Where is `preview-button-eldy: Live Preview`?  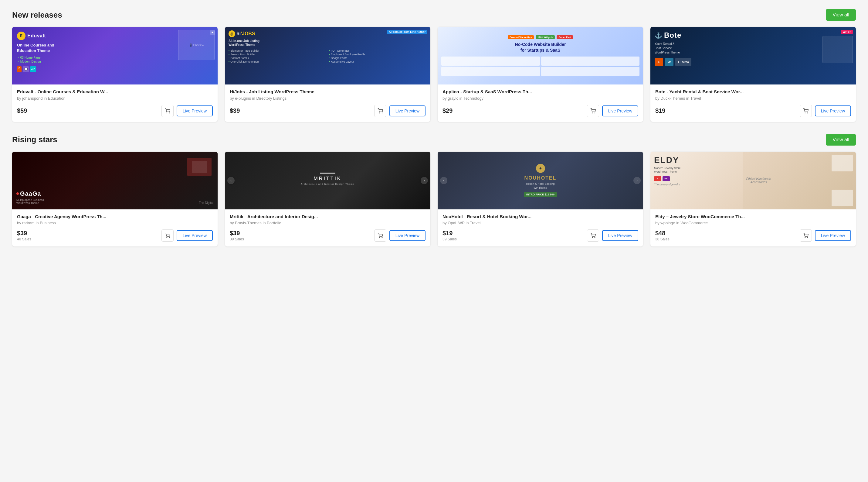
preview-button-eldy: Live Preview is located at coordinates (833, 235).